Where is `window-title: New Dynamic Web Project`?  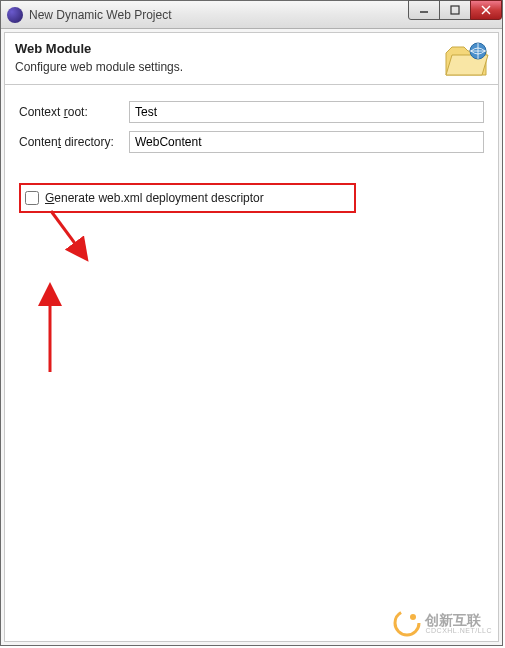
window-title: New Dynamic Web Project is located at coordinates (100, 15).